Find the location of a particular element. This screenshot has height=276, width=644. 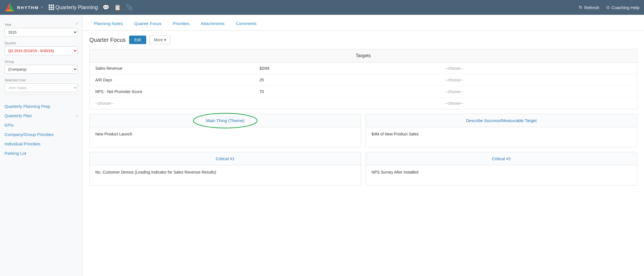

refresh-icon: ↻ is located at coordinates (581, 7).